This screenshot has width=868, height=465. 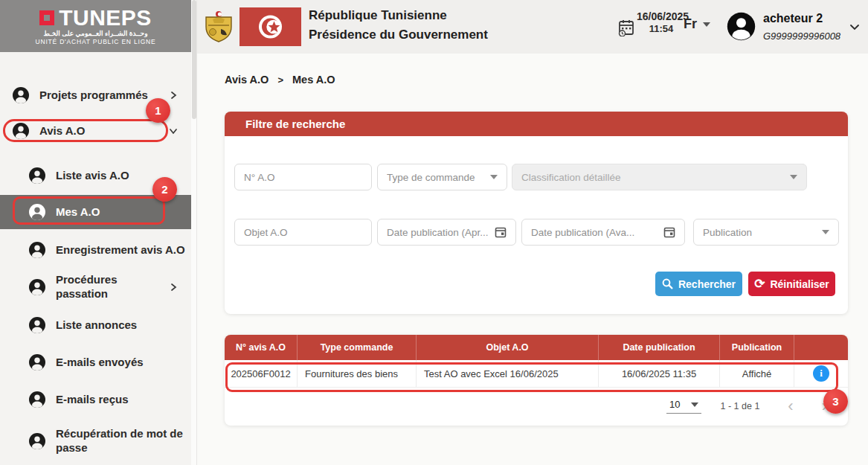 What do you see at coordinates (95, 95) in the screenshot?
I see `sidebar-item-projets-programmes: Projets programmés` at bounding box center [95, 95].